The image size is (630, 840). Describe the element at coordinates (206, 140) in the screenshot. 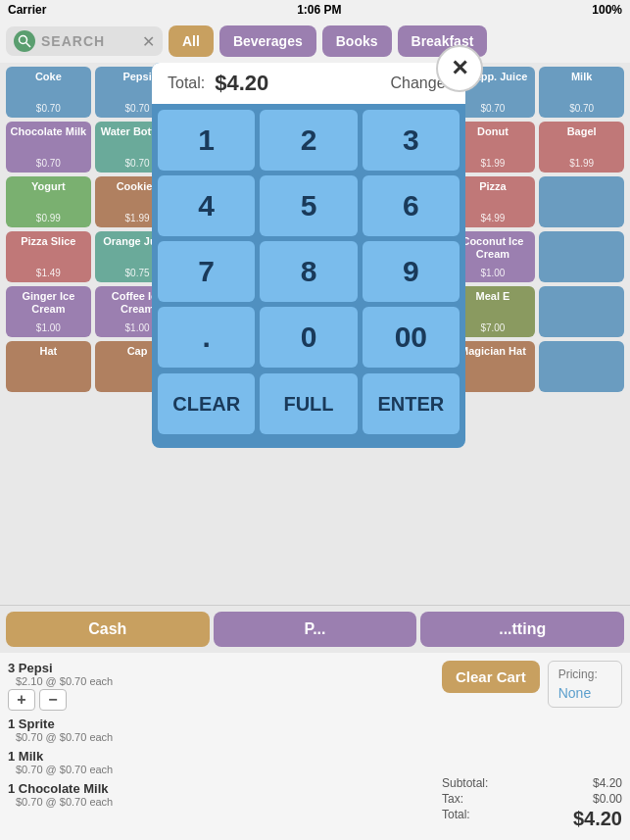

I see `numpad-key-1: 1` at that location.